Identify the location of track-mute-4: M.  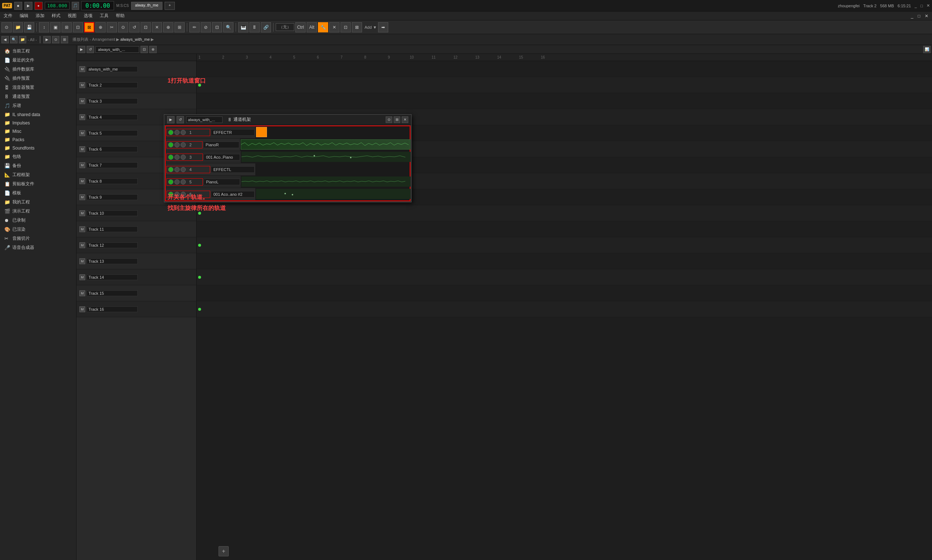
(82, 117).